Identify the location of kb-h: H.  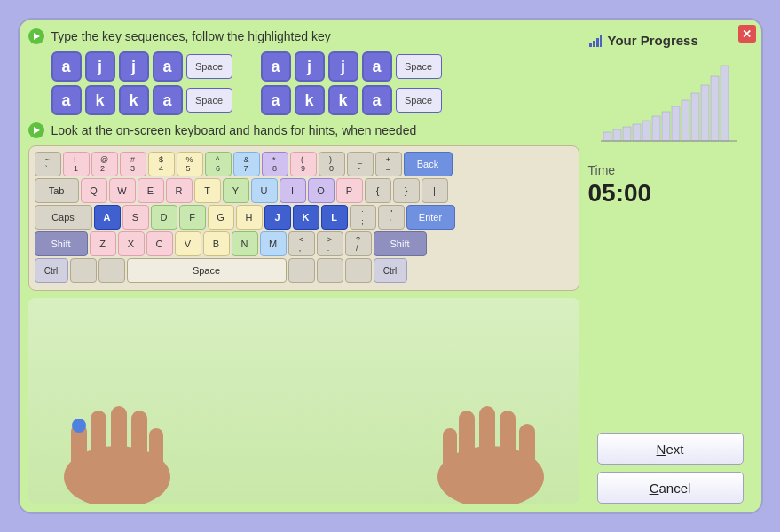
(249, 217).